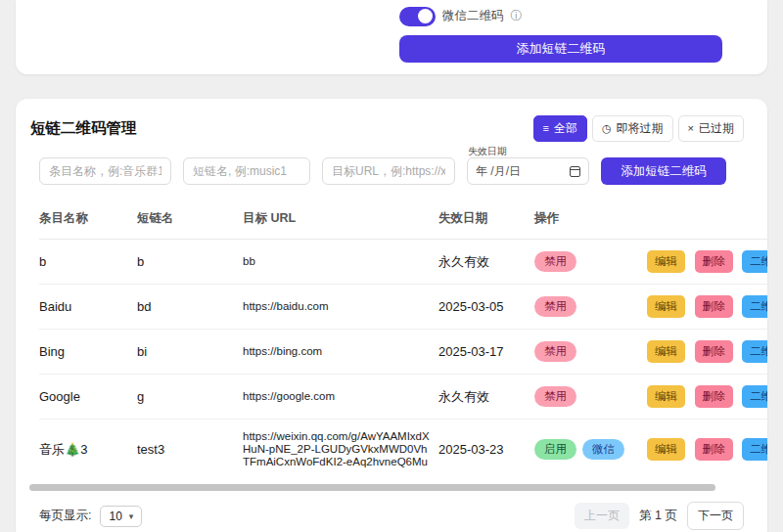 This screenshot has height=532, width=783. Describe the element at coordinates (560, 129) in the screenshot. I see `tab-all: ≡ 全部` at that location.